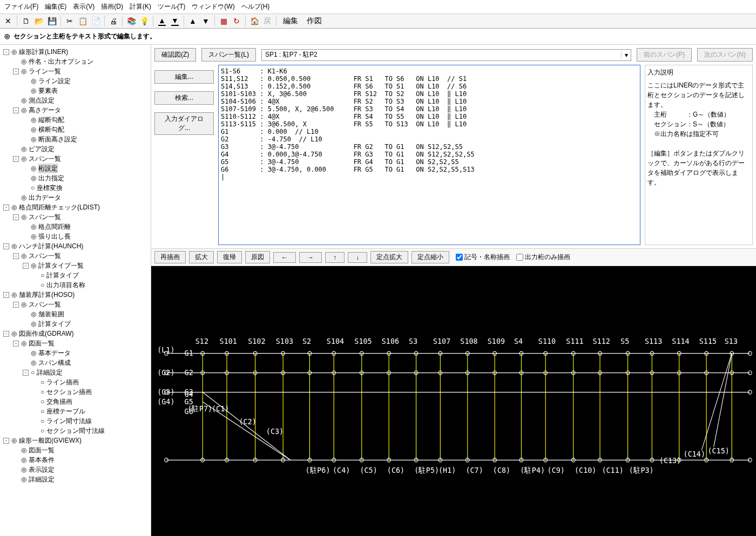  Describe the element at coordinates (193, 21) in the screenshot. I see `up-icon: ▲` at that location.